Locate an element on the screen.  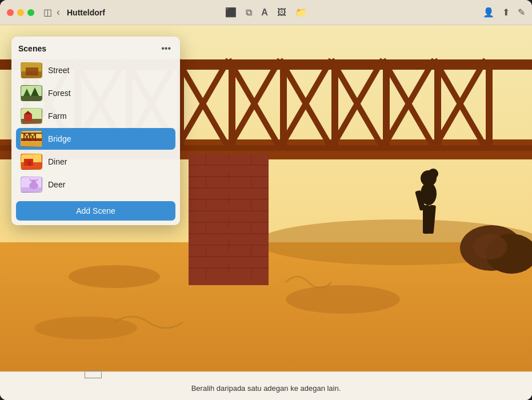
titlebar: ◫ ‹ Hutteldorf ⬛ ⧉ A 🖼 📁 👤 ⬆ ✎ is located at coordinates (266, 13).